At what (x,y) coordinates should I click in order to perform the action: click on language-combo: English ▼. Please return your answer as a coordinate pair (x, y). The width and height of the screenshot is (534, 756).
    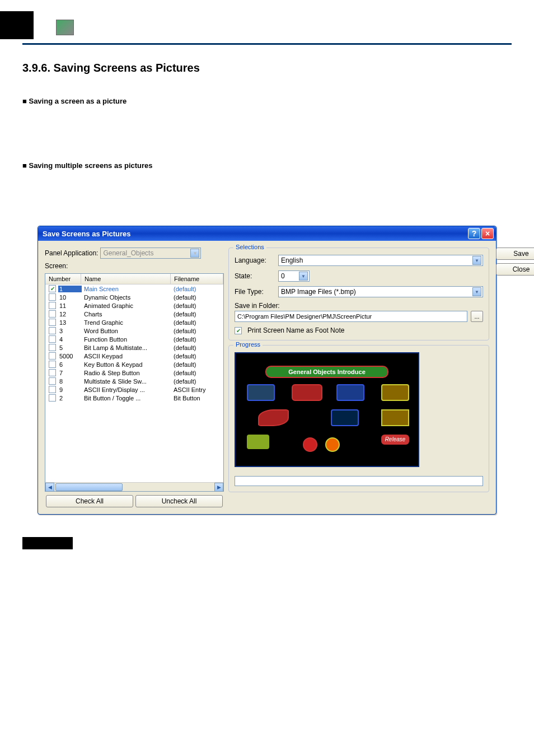
    Looking at the image, I should click on (381, 260).